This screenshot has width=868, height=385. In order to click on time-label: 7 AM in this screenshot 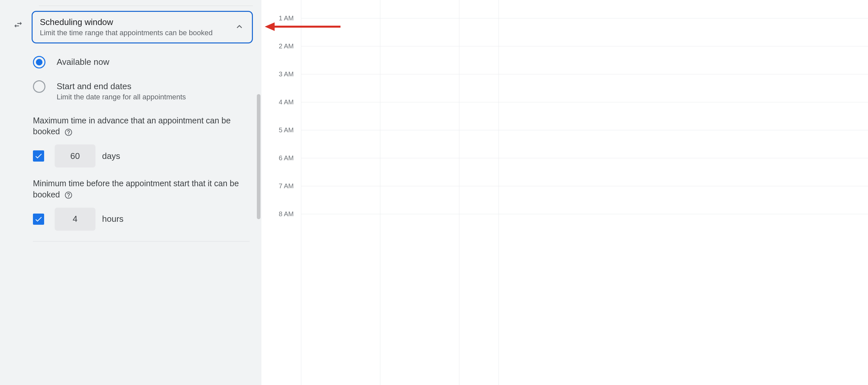, I will do `click(286, 186)`.